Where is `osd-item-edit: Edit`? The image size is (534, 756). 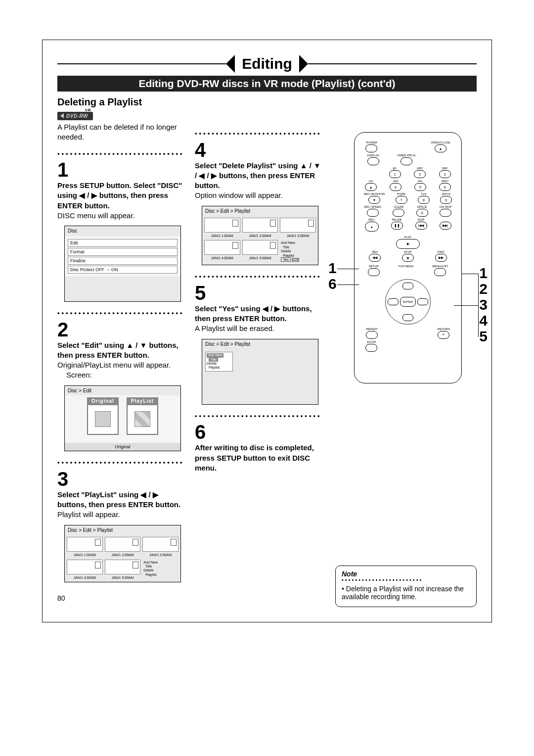 osd-item-edit: Edit is located at coordinates (123, 243).